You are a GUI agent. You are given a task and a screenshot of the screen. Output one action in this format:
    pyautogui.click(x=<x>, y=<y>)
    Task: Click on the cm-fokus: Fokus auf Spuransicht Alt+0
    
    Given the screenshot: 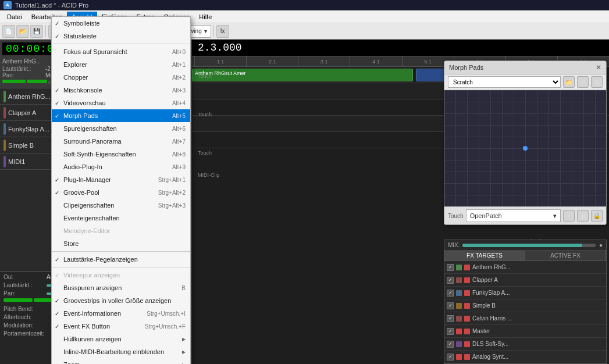 What is the action you would take?
    pyautogui.click(x=121, y=52)
    